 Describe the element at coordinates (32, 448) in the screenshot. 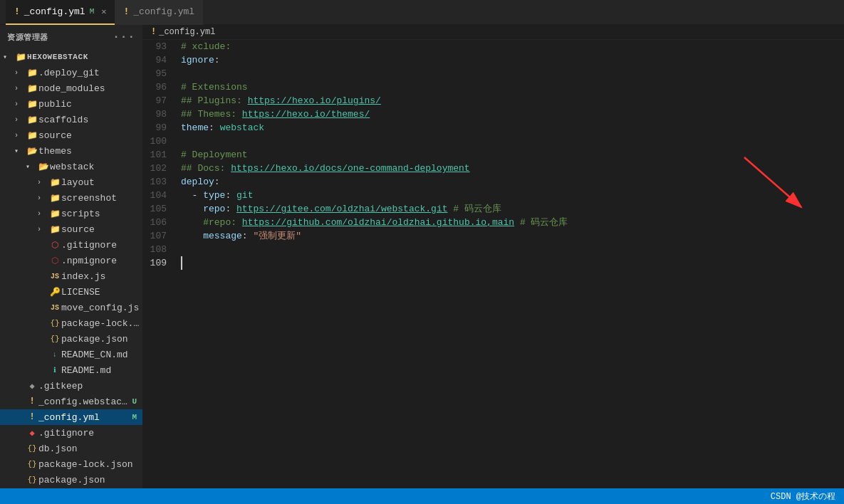

I see `json-icon3: {}` at that location.